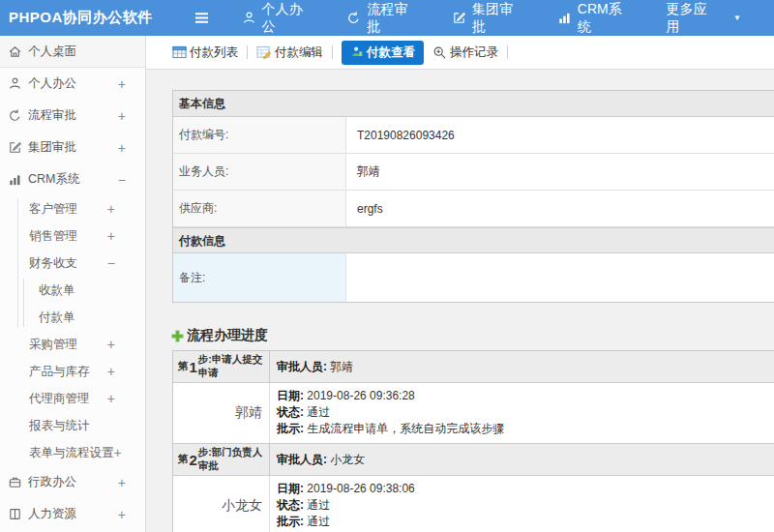 The width and height of the screenshot is (774, 532). What do you see at coordinates (474, 414) in the screenshot?
I see `approval-detail-row: 郭靖 日期: 2019-08-26 09:36:28 状态: 通过 批示: 生成…` at bounding box center [474, 414].